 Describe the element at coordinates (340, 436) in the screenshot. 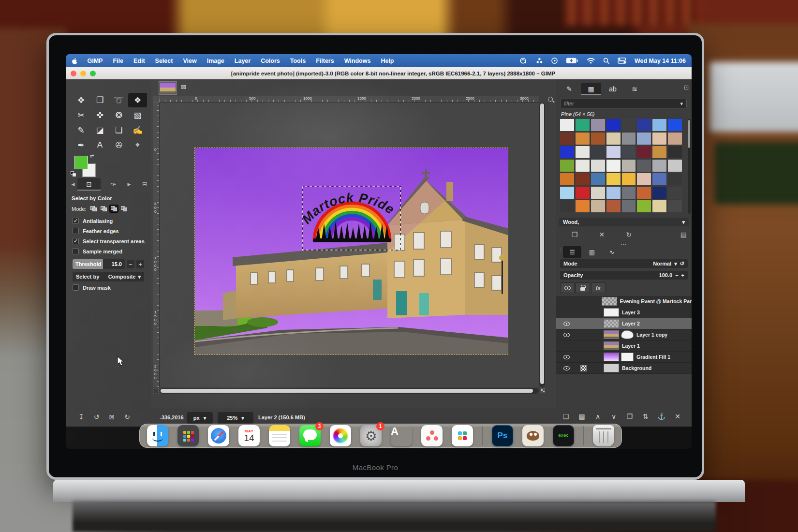

I see `dock-photos` at that location.